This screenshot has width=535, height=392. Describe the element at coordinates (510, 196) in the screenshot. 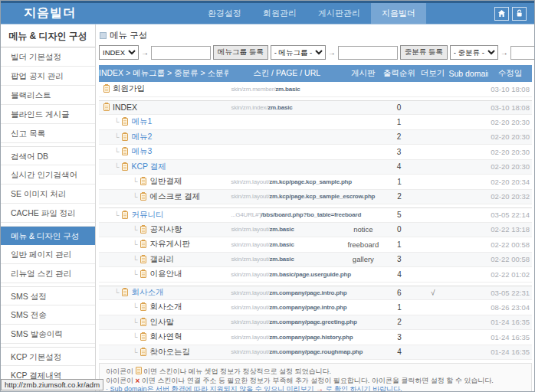

I see `modified-date-cell: 02-20 20:32` at that location.